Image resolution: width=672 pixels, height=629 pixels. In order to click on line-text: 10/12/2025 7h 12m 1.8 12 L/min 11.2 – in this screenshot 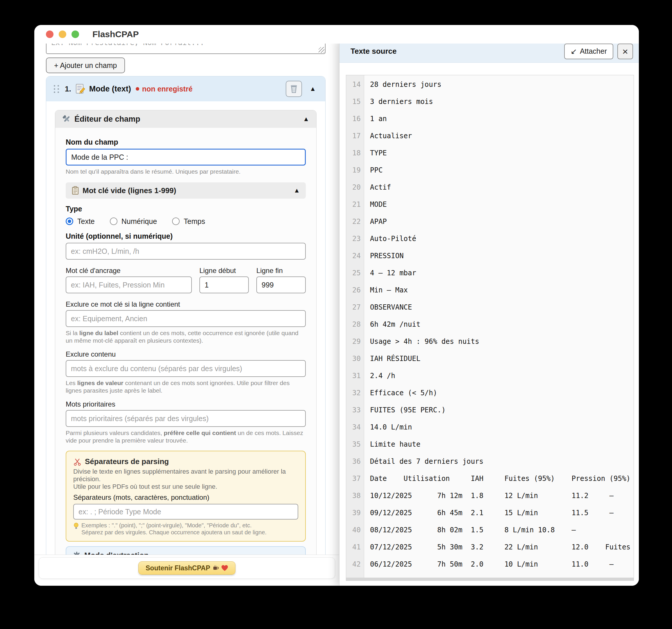, I will do `click(489, 496)`.